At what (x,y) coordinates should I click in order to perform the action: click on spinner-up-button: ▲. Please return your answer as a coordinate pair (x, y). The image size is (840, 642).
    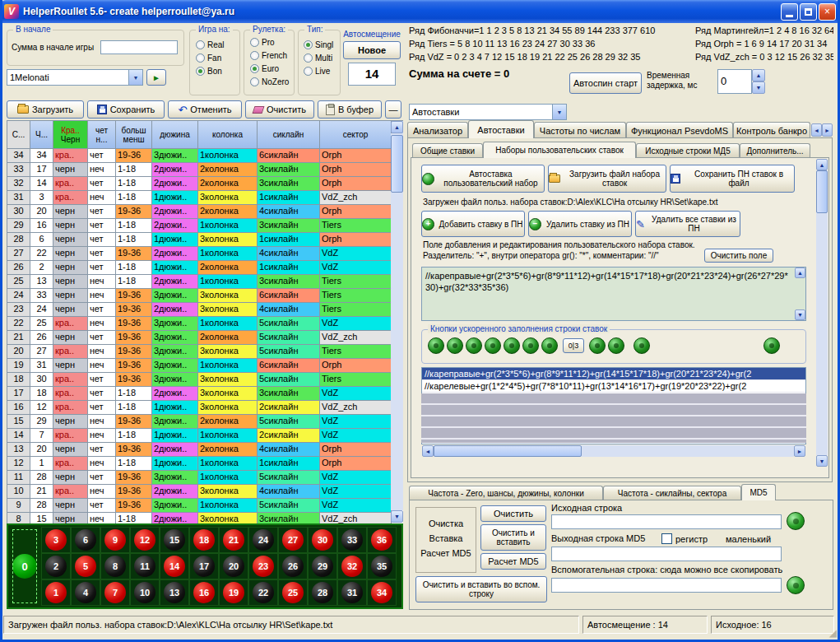
    Looking at the image, I should click on (759, 76).